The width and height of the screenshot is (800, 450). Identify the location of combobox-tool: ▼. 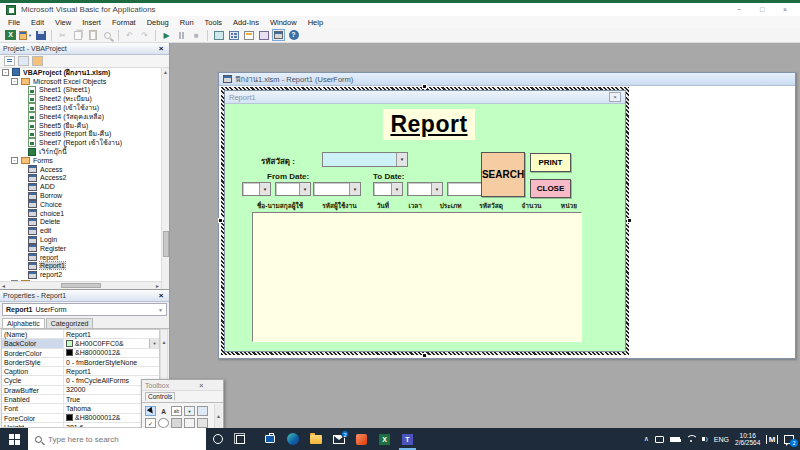
(190, 411).